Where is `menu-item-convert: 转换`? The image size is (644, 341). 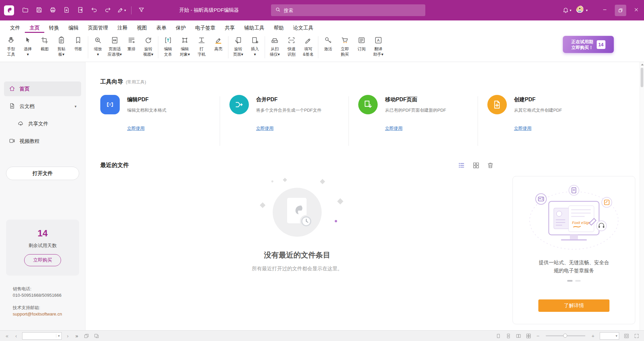
menu-item-convert: 转换 is located at coordinates (54, 27).